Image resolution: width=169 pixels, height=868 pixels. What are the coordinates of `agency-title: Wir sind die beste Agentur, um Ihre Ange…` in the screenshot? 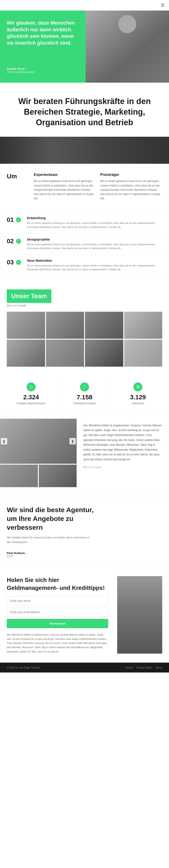 It's located at (52, 519).